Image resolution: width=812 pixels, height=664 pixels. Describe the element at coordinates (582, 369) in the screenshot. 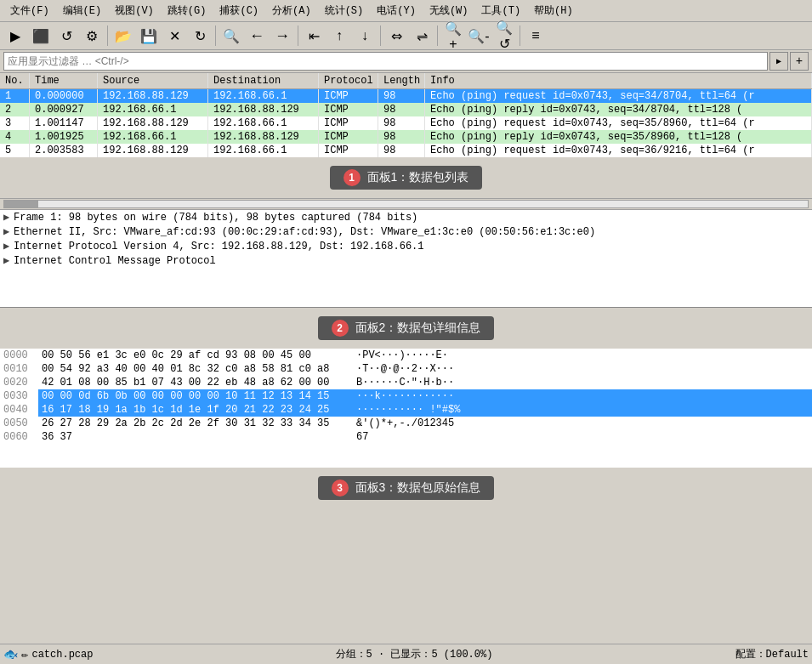

I see `hex-ascii: ·T··@·@··2··X···` at that location.